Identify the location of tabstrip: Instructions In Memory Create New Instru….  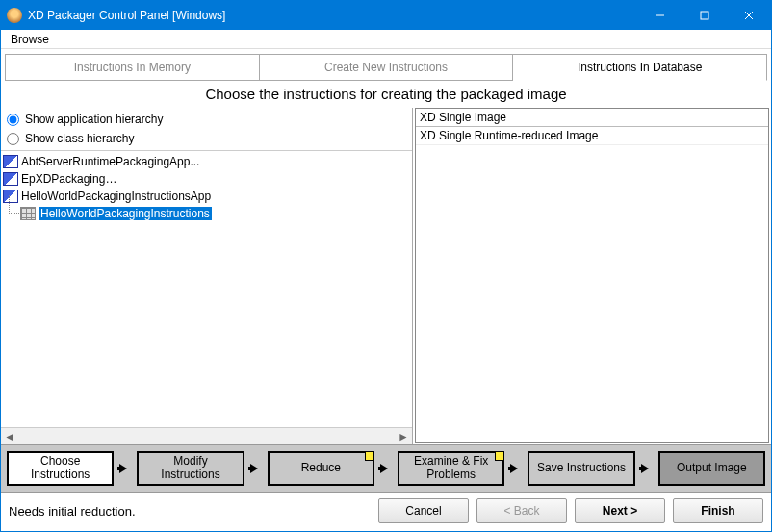
(386, 64).